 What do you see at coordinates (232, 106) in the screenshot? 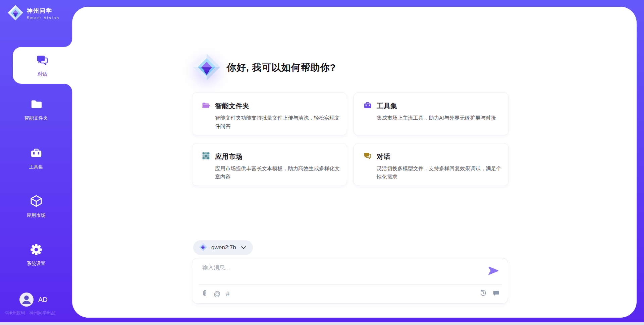
I see `card-title: 智能文件夹` at bounding box center [232, 106].